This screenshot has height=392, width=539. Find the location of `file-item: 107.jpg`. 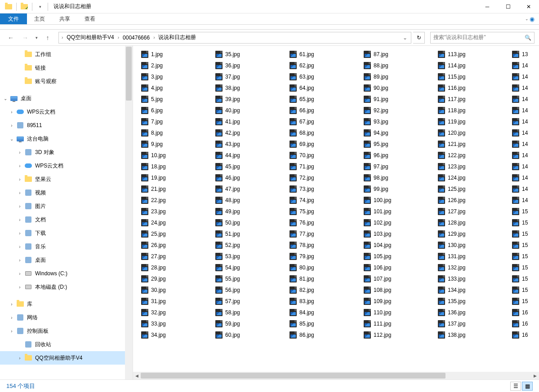

file-item: 107.jpg is located at coordinates (393, 278).